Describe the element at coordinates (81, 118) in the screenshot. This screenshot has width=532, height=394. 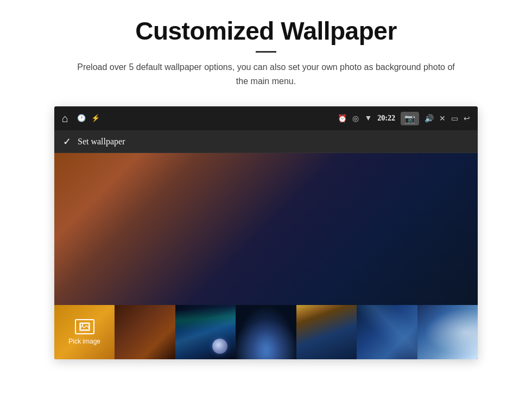
I see `clock-icon: 🕐` at that location.